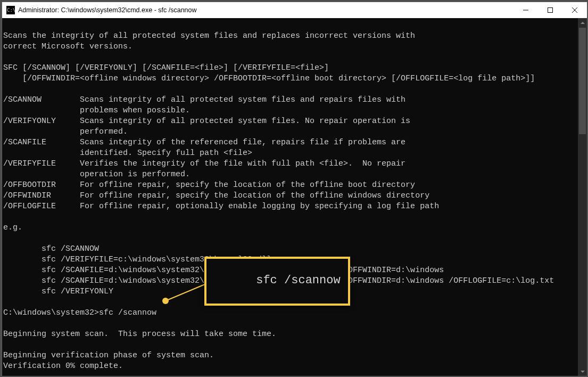 The height and width of the screenshot is (377, 588). Describe the element at coordinates (582, 372) in the screenshot. I see `scrollbar-down-arrow` at that location.